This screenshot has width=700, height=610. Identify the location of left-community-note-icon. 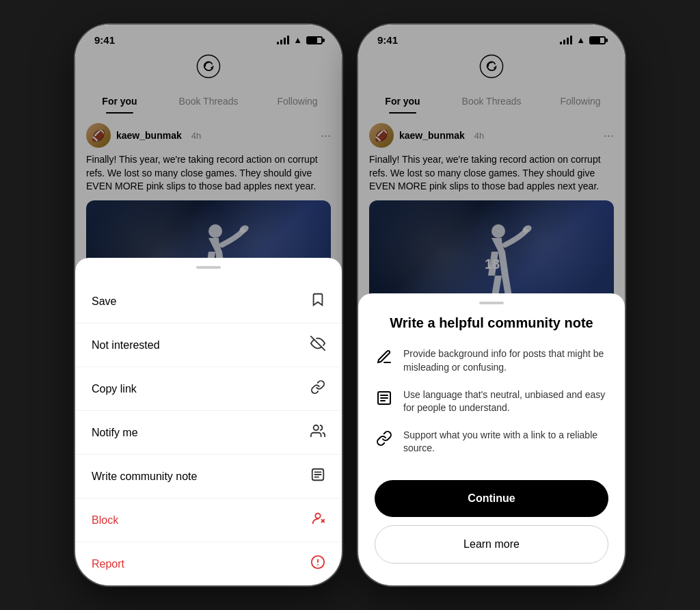
(318, 476).